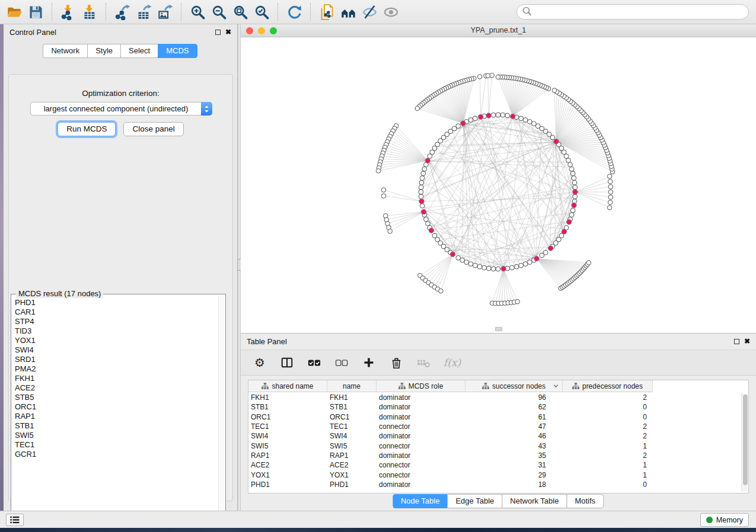 The width and height of the screenshot is (756, 532). Describe the element at coordinates (498, 407) in the screenshot. I see `table-row: STB1STB1dominator620` at that location.